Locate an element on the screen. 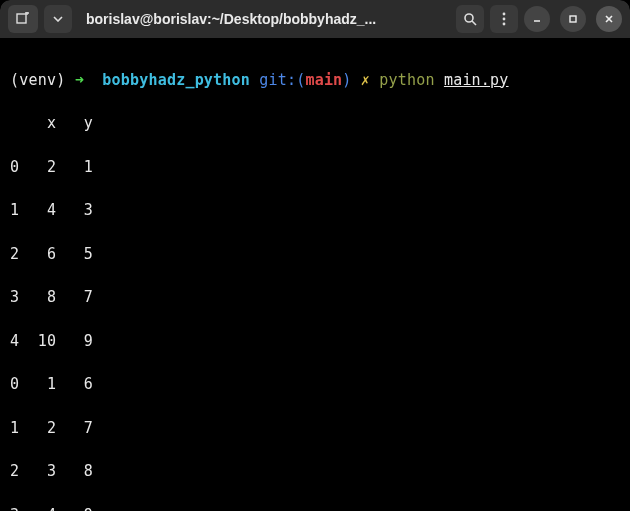  git-dirty-icon: ✗ is located at coordinates (366, 80).